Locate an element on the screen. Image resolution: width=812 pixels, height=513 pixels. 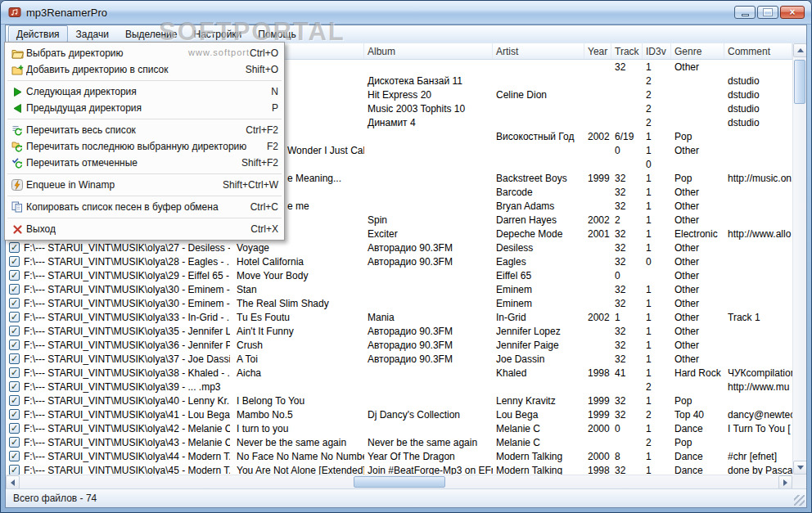
menu-item: Перечитать последнюю выбранную директори… is located at coordinates (144, 146).